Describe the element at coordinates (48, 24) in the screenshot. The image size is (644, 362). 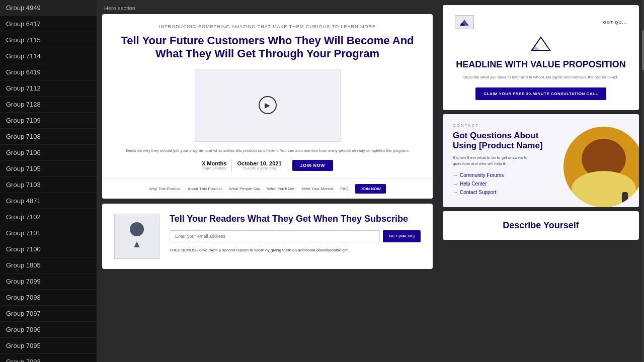
I see `sidebar-item-group-6417: Group 6417` at that location.